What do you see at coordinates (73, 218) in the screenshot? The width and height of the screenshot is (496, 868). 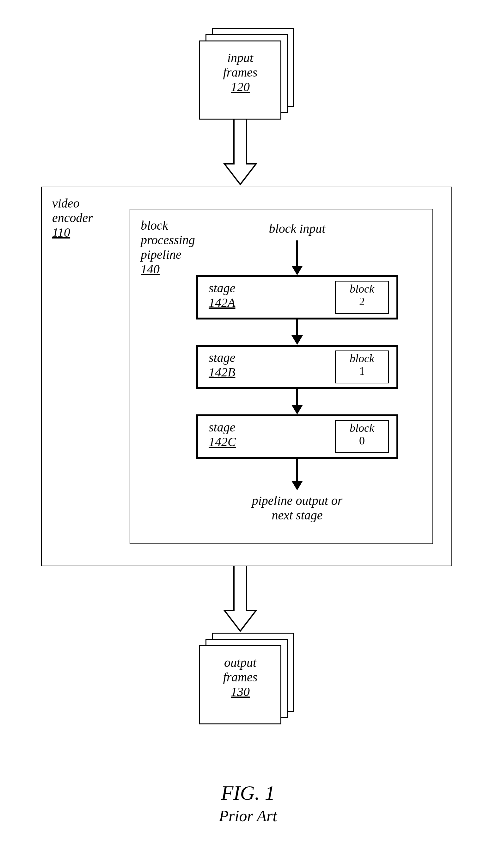 I see `video-encoder-label: video encoder 110` at bounding box center [73, 218].